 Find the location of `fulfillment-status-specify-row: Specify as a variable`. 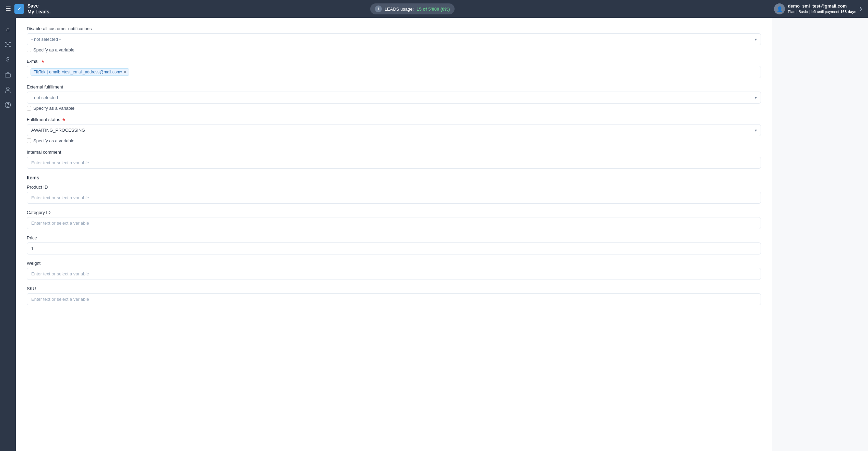

fulfillment-status-specify-row: Specify as a variable is located at coordinates (394, 141).